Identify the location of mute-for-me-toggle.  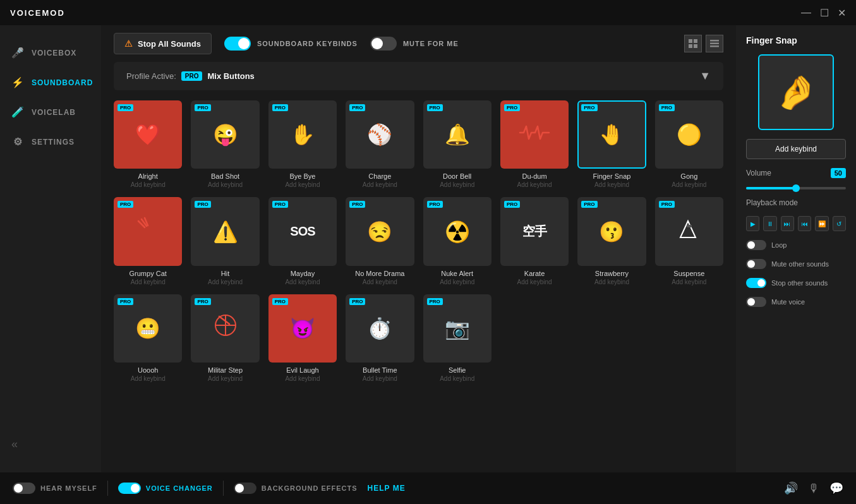
(383, 44).